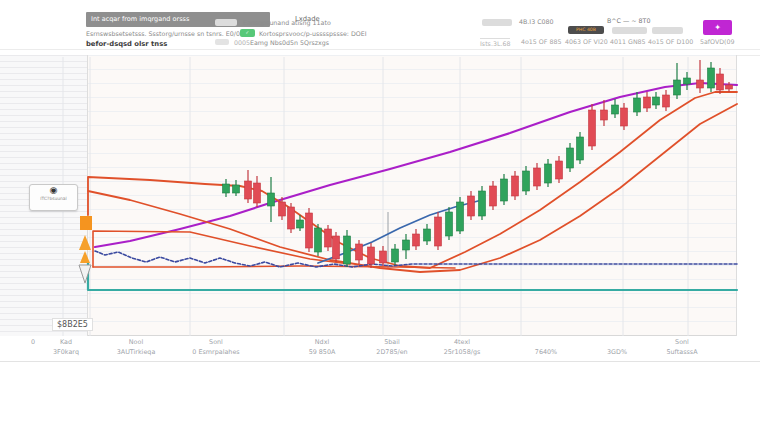 This screenshot has width=760, height=426. What do you see at coordinates (136, 348) in the screenshot?
I see `x-axis-label: Nool3AUTirkieqa` at bounding box center [136, 348].